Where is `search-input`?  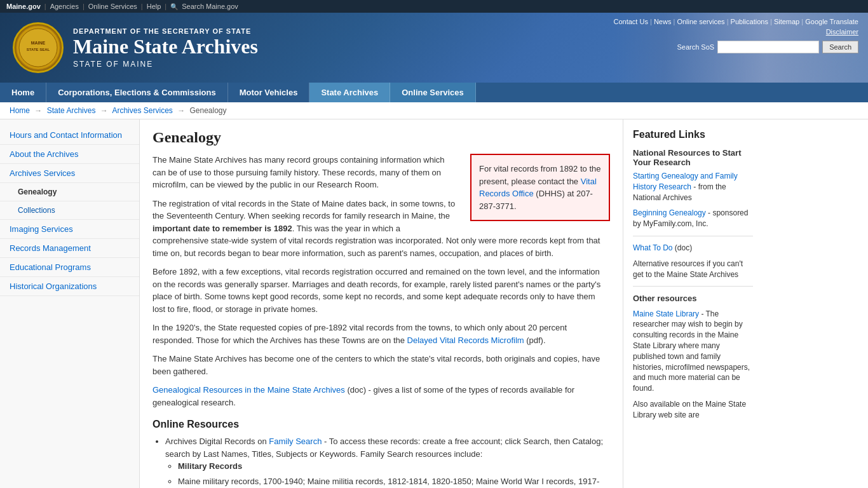
search-input is located at coordinates (768, 47).